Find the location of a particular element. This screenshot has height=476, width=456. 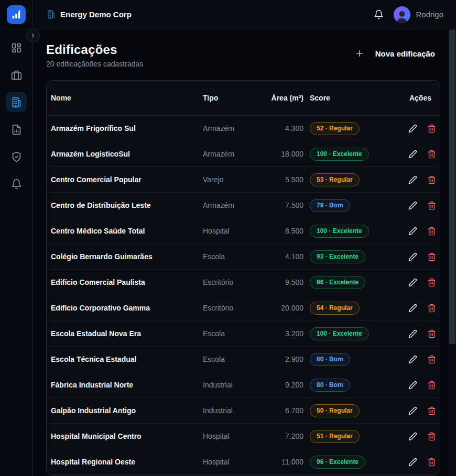

table-row: Fábrica Industrial Norte Industrial 9.20… is located at coordinates (243, 385).